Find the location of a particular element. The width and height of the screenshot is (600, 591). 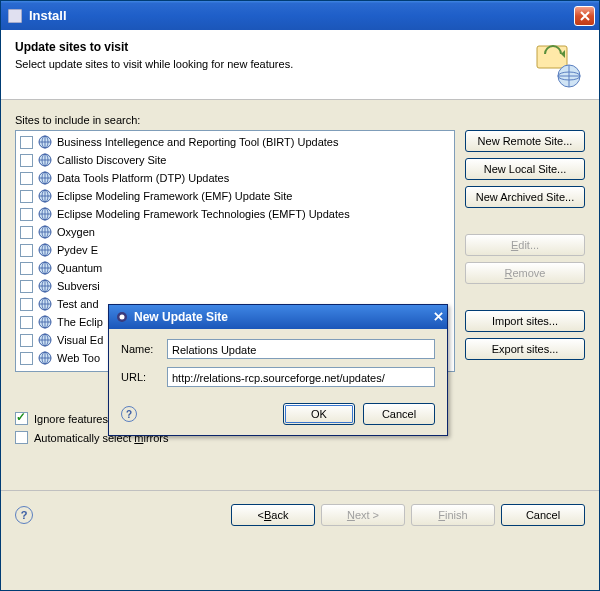

auto-select-mirrors-checkbox is located at coordinates (22, 438).